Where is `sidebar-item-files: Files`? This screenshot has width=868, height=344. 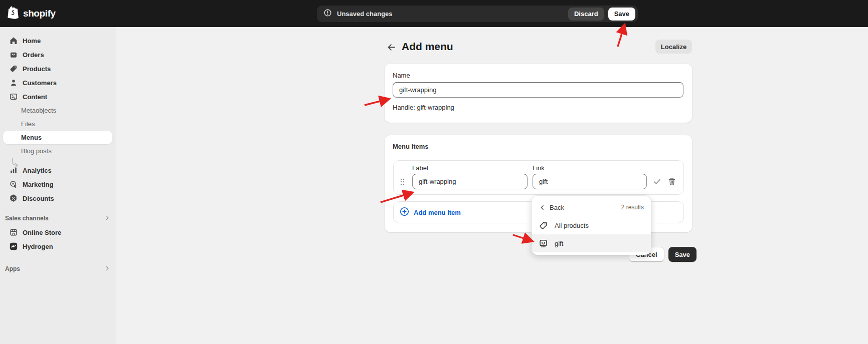 sidebar-item-files: Files is located at coordinates (58, 124).